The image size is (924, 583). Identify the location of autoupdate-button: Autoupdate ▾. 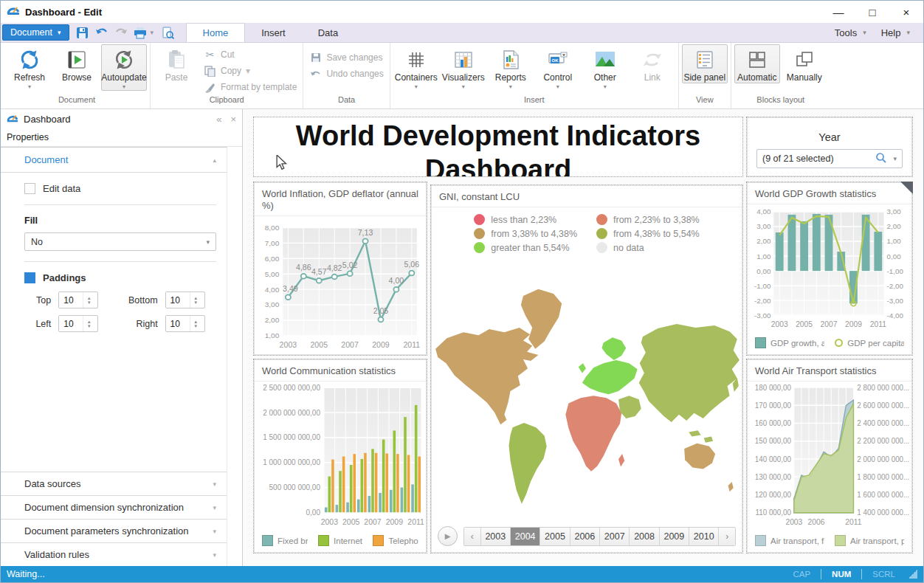
(124, 68).